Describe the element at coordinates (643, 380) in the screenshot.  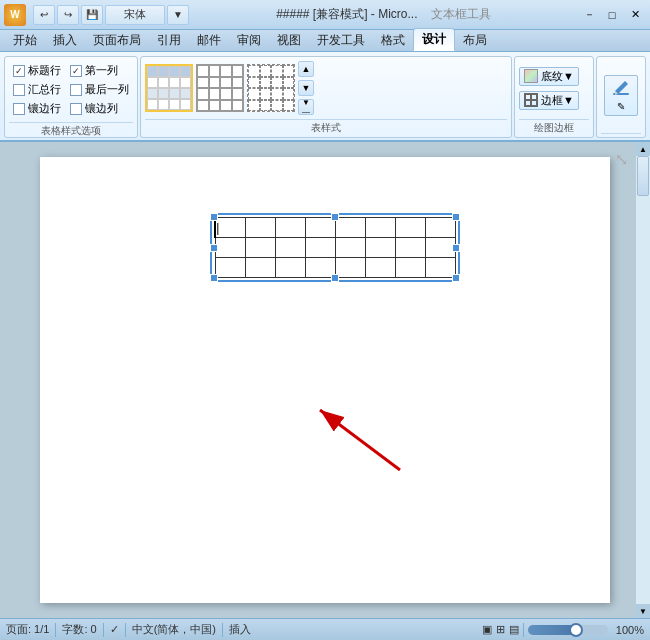
I see `vertical-scrollbar: ▲ ▼` at that location.